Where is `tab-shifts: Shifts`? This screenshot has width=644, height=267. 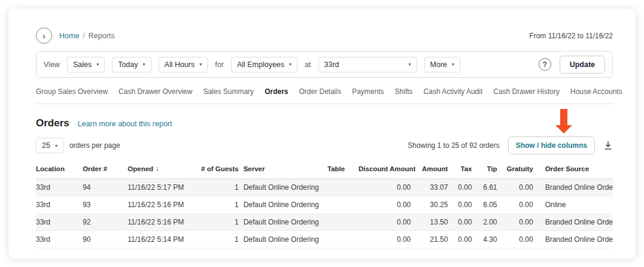
tab-shifts: Shifts is located at coordinates (404, 92).